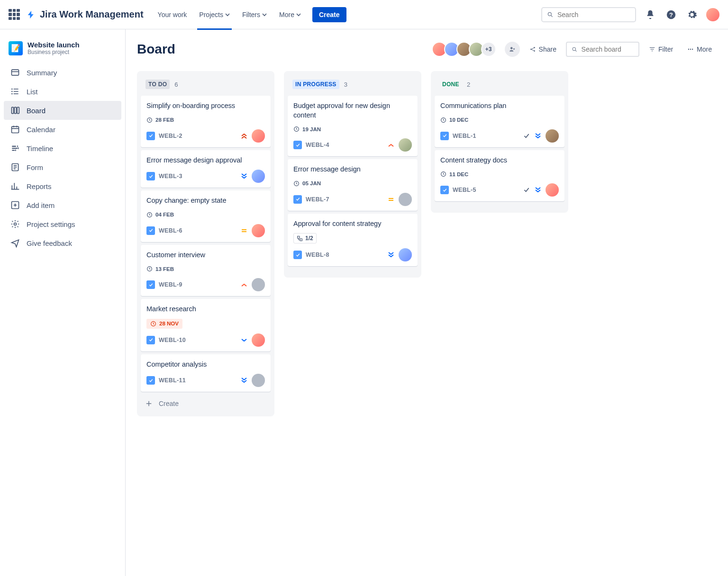  What do you see at coordinates (63, 110) in the screenshot?
I see `sidebar-item-board: Board` at bounding box center [63, 110].